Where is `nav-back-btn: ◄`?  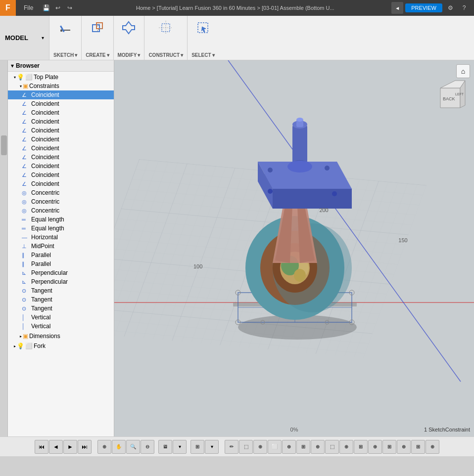
nav-back-btn: ◄ is located at coordinates (397, 8).